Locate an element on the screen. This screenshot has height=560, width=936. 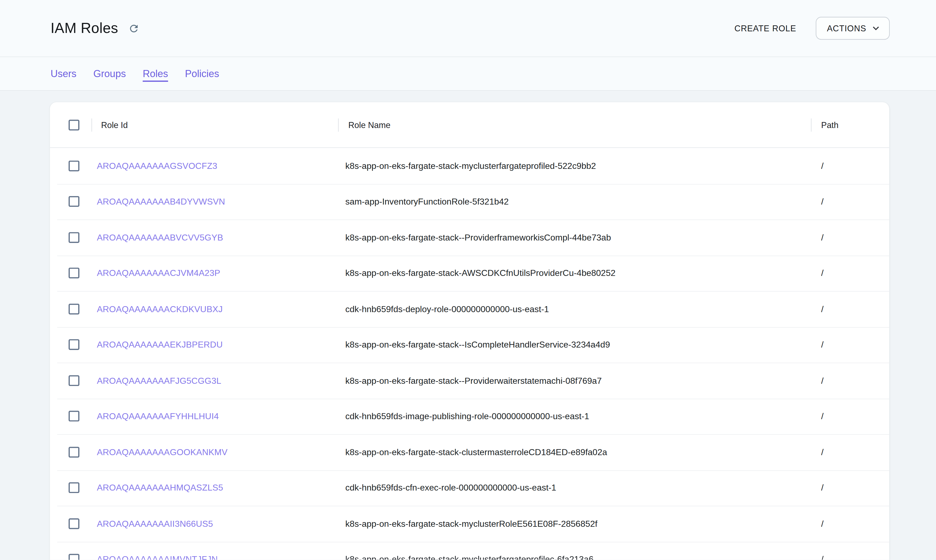
refresh-icon is located at coordinates (134, 28).